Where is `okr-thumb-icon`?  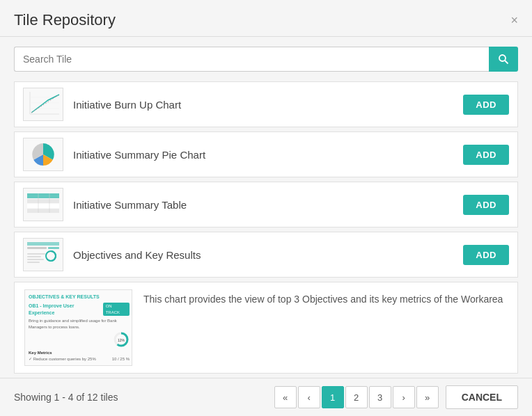 okr-thumb-icon is located at coordinates (43, 255).